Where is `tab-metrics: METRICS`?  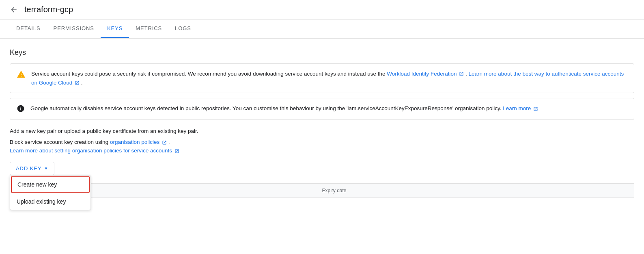 tab-metrics: METRICS is located at coordinates (149, 29).